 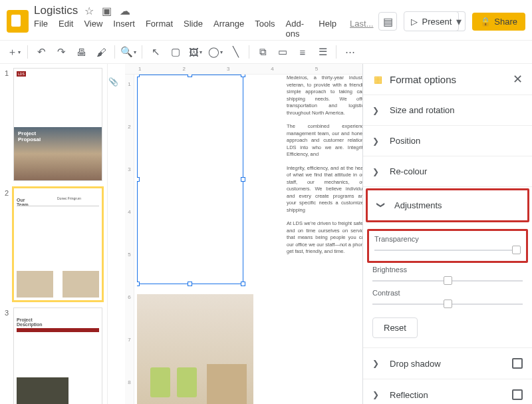 I want to click on adjustments-section: ❯ Adjustments, so click(x=448, y=205).